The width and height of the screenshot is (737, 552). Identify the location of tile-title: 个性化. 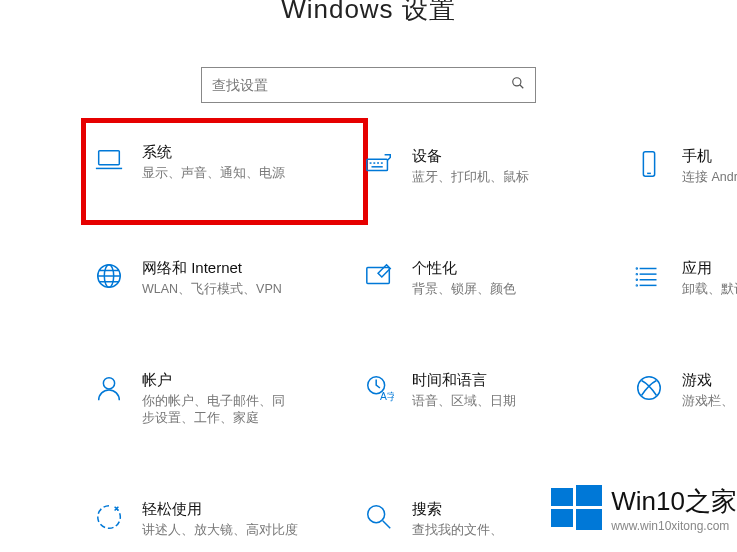
(520, 268).